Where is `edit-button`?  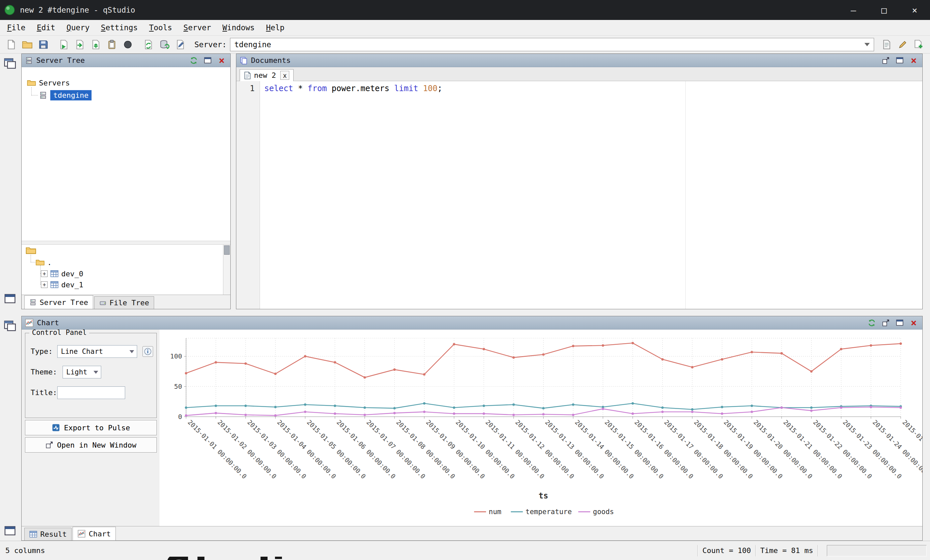
edit-button is located at coordinates (903, 44).